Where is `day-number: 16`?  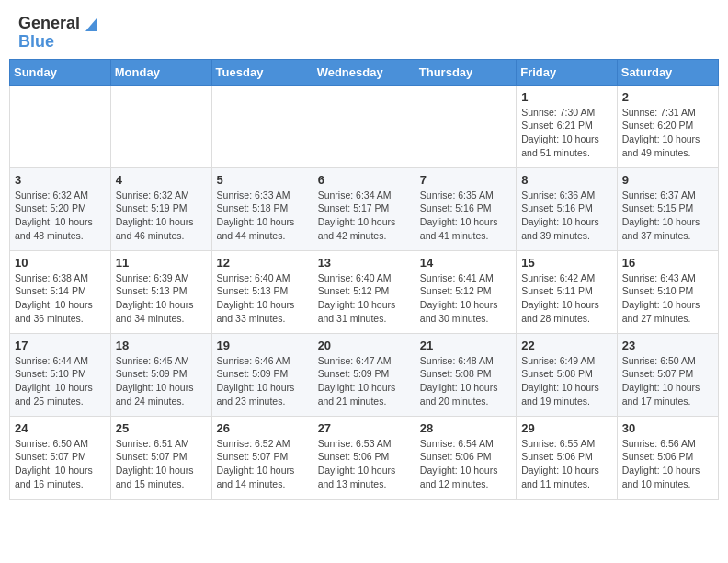 day-number: 16 is located at coordinates (667, 263).